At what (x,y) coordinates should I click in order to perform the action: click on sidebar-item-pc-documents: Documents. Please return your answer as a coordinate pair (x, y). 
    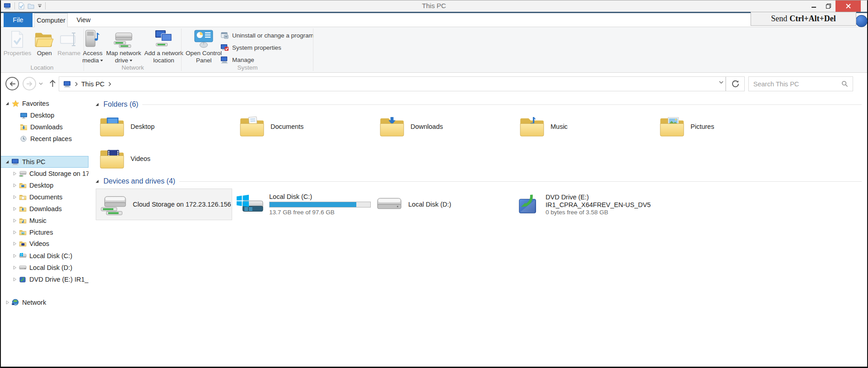
    Looking at the image, I should click on (44, 197).